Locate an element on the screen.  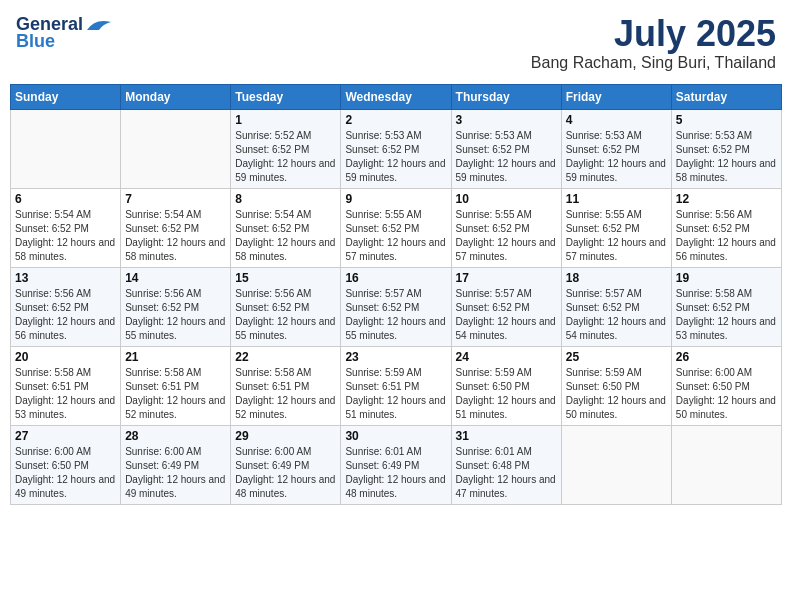
daylight-text: Daylight: 12 hours and 52 minutes. is located at coordinates (286, 408).